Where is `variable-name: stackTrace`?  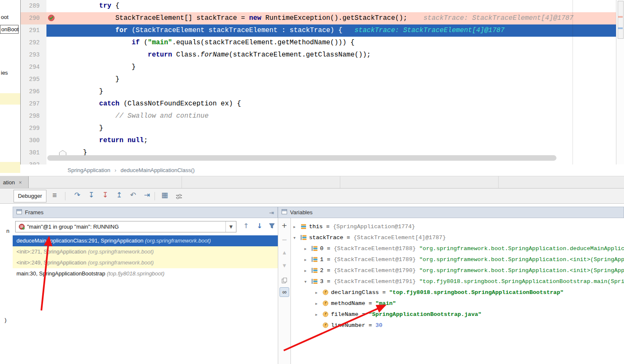 variable-name: stackTrace is located at coordinates (326, 238).